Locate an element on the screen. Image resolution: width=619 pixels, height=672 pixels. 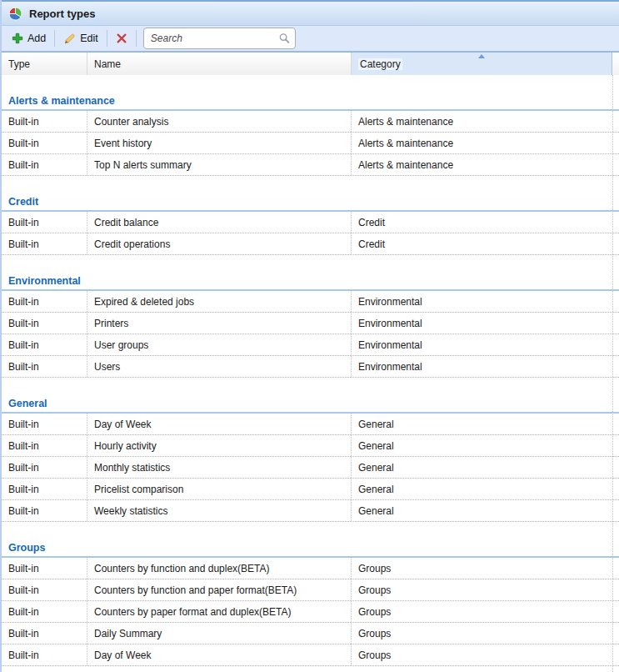
add-button-label: Add is located at coordinates (37, 38).